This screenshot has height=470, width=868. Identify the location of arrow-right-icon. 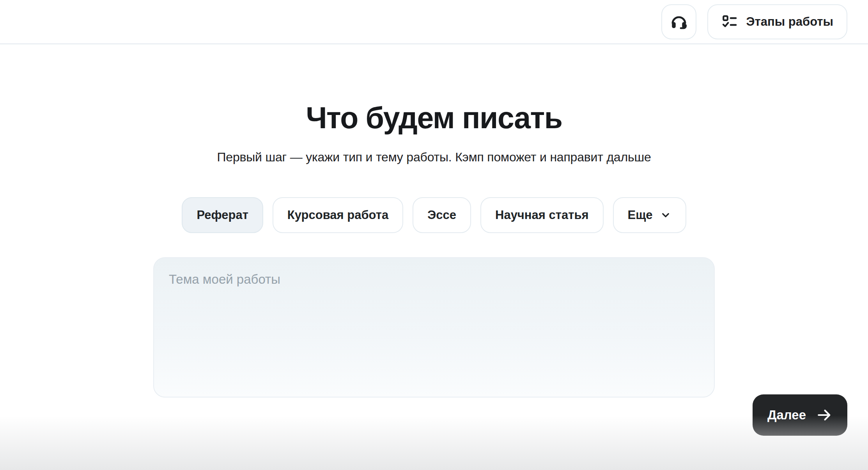
(824, 415).